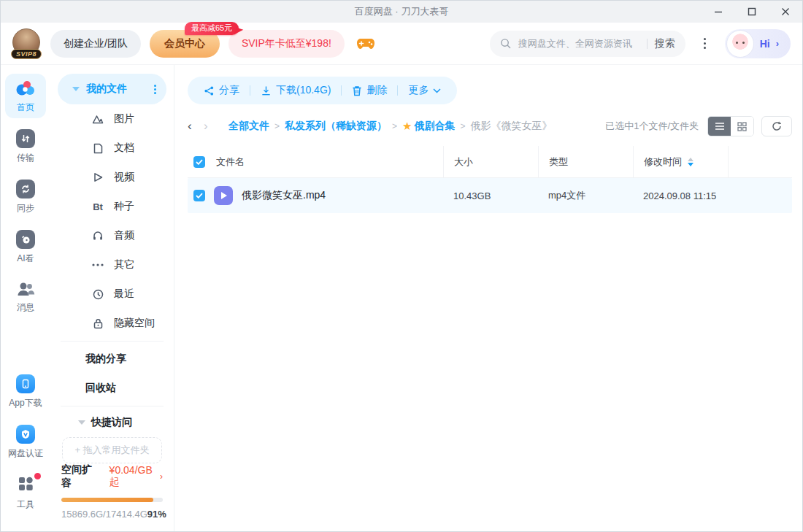 This screenshot has height=532, width=803. Describe the element at coordinates (112, 500) in the screenshot. I see `storage-progress-track` at that location.